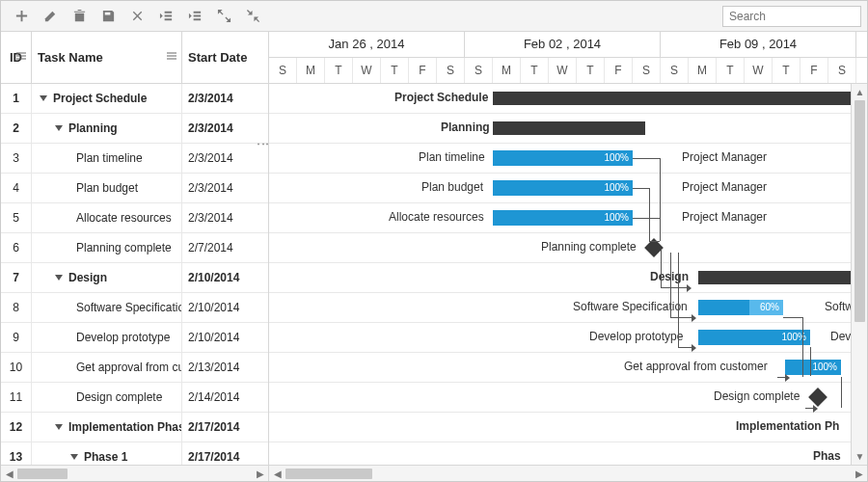  I want to click on col-start-date: Start Date, so click(226, 58).